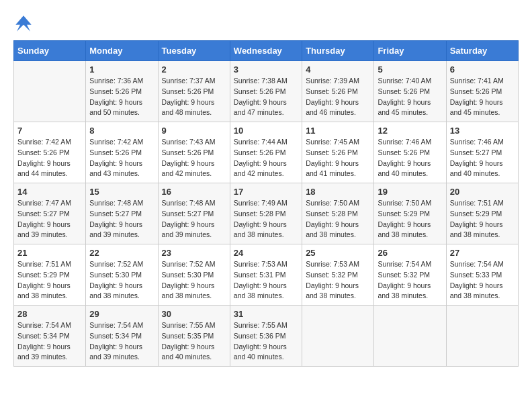  I want to click on day-detail: Sunrise: 7:54 AM Sunset: 5:32 PM Dayligh…, so click(410, 281).